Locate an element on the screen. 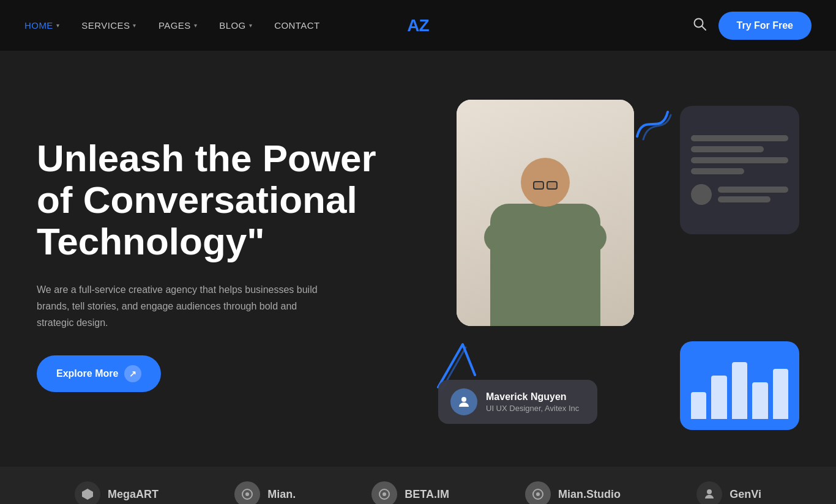 The height and width of the screenshot is (504, 836). nav-right: Try For Free is located at coordinates (752, 26).